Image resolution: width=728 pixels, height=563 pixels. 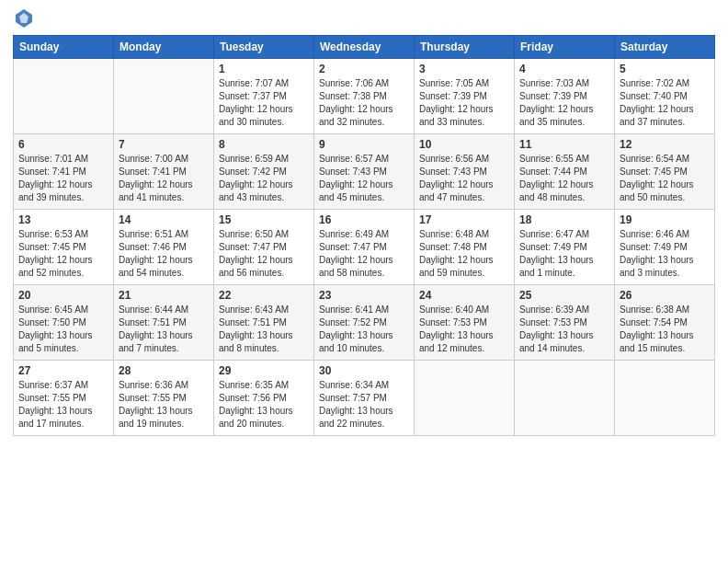 What do you see at coordinates (265, 247) in the screenshot?
I see `day-cell: 15Sunrise: 6:50 AMSunset: 7:47 PMDayligh…` at bounding box center [265, 247].